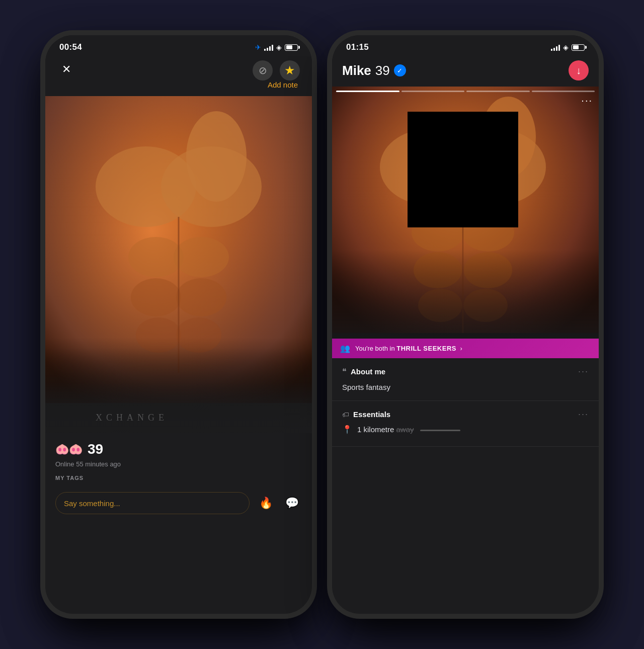 Image resolution: width=644 pixels, height=649 pixels. What do you see at coordinates (409, 430) in the screenshot?
I see `essentials-location-text: 1 kilometre away` at bounding box center [409, 430].